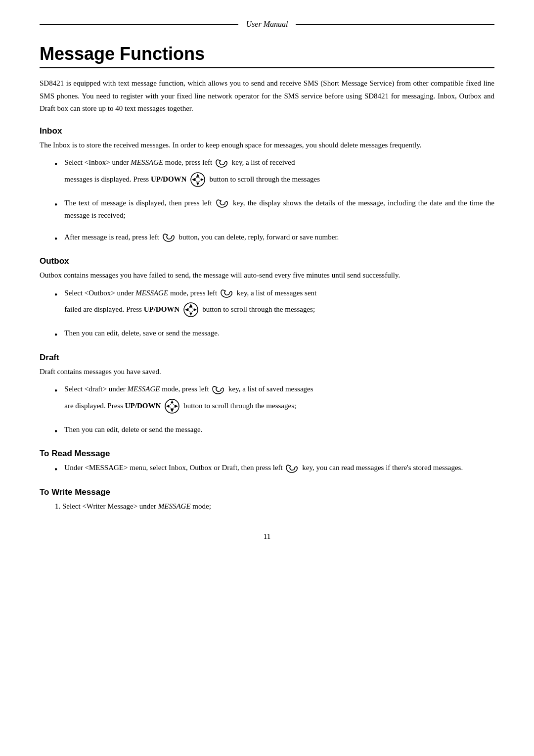 This screenshot has width=534, height=756. Describe the element at coordinates (267, 131) in the screenshot. I see `inbox-title: Inbox` at that location.